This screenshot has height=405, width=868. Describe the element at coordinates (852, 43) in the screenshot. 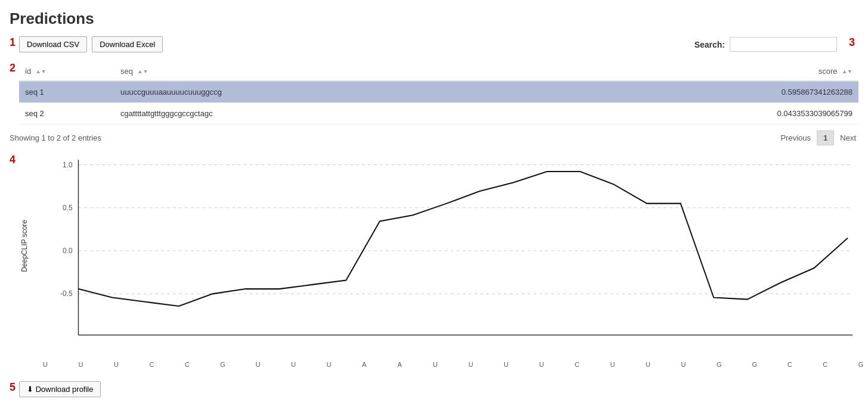

I see `section-3-label: 3` at that location.